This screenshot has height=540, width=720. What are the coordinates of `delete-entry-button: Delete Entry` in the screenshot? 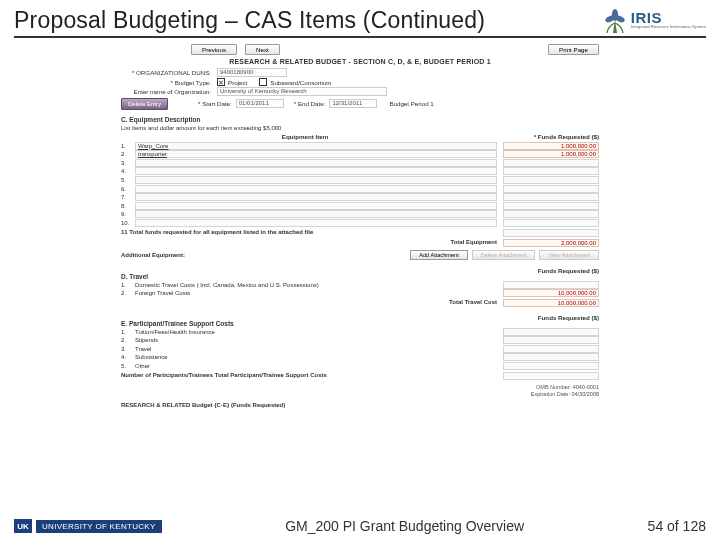 It's located at (144, 104).